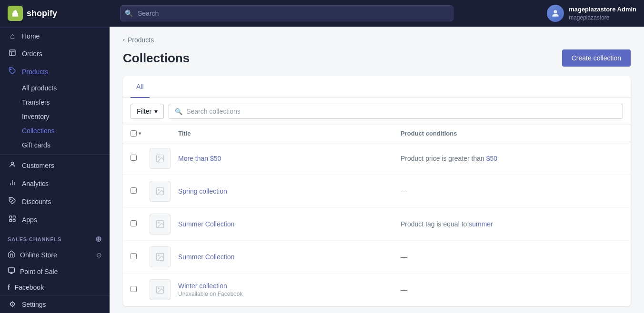  I want to click on product-condition-2: —, so click(512, 191).